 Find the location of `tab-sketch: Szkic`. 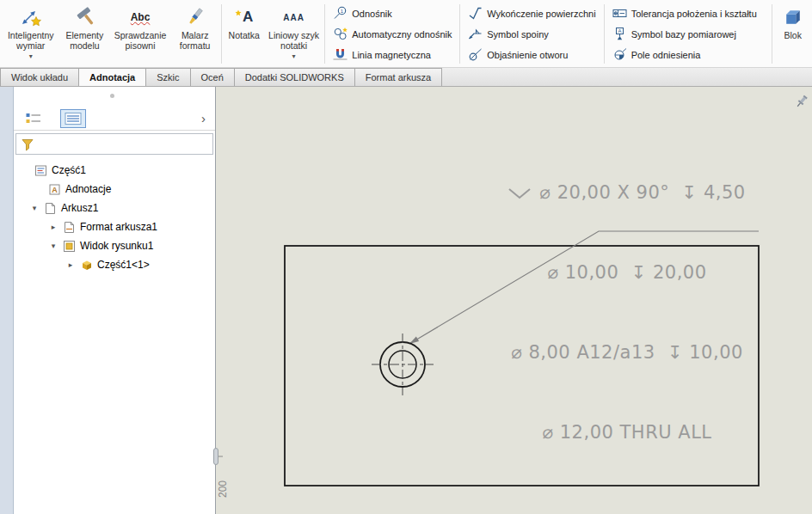

tab-sketch: Szkic is located at coordinates (168, 77).